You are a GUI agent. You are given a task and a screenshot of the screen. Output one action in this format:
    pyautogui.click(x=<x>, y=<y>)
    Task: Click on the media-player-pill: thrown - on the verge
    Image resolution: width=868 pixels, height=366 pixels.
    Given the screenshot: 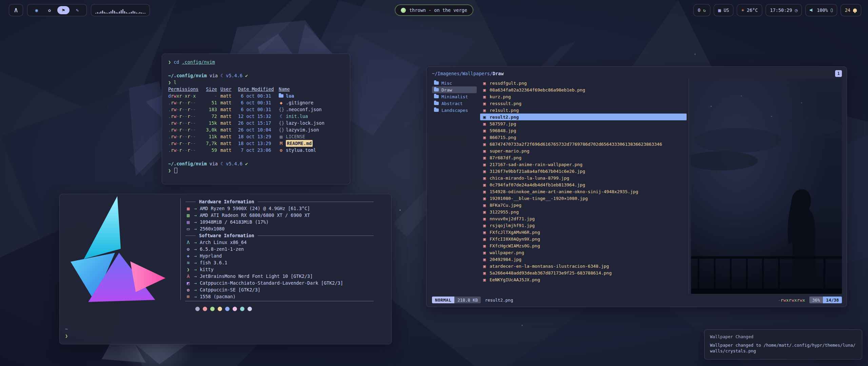 What is the action you would take?
    pyautogui.click(x=434, y=10)
    